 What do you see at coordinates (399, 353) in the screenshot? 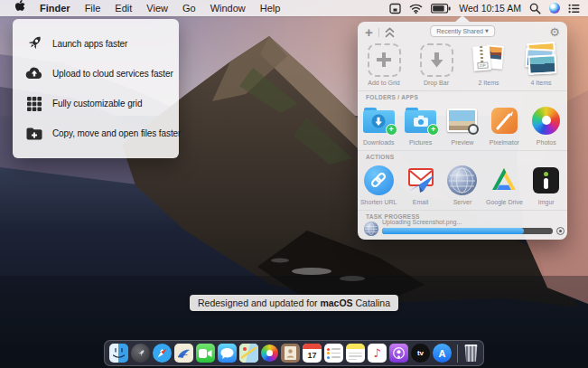
I see `dock-icon-podcasts` at bounding box center [399, 353].